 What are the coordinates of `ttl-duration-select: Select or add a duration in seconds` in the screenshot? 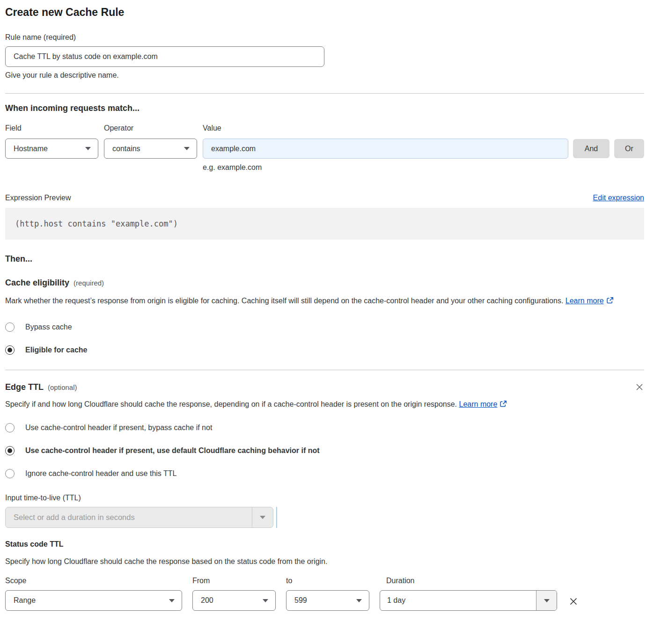 It's located at (140, 518).